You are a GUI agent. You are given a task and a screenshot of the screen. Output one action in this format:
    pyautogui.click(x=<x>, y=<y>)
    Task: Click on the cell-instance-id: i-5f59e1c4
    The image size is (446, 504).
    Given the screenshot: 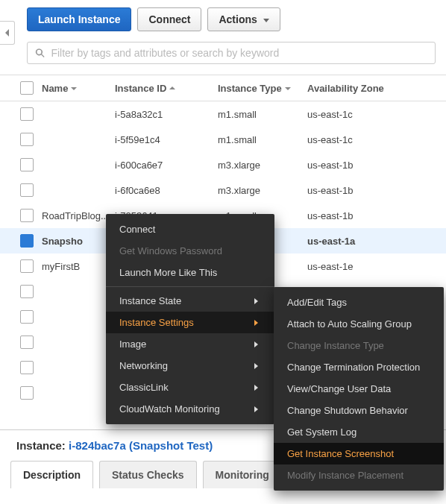 What is the action you would take?
    pyautogui.click(x=166, y=140)
    